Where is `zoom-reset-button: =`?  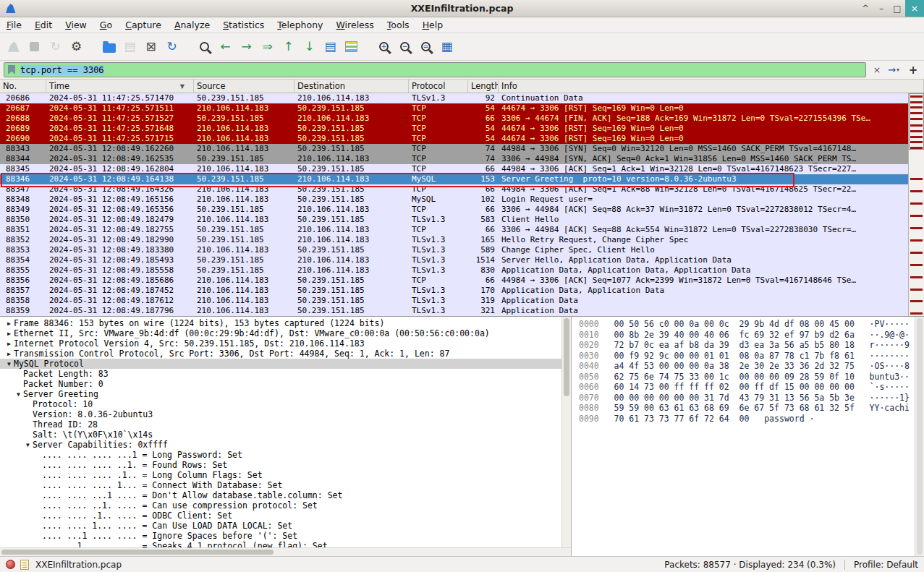
zoom-reset-button: = is located at coordinates (425, 46).